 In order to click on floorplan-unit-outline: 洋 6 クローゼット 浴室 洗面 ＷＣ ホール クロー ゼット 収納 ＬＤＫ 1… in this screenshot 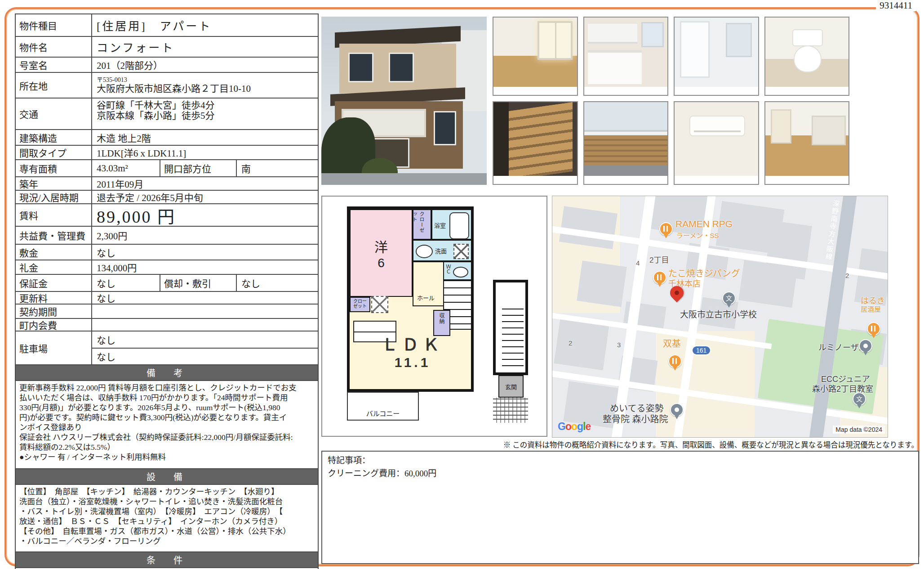, I will do `click(410, 299)`.